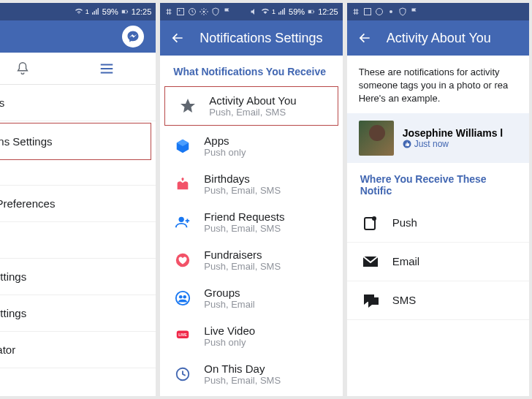  What do you see at coordinates (133, 37) in the screenshot?
I see `messenger-icon` at bounding box center [133, 37].